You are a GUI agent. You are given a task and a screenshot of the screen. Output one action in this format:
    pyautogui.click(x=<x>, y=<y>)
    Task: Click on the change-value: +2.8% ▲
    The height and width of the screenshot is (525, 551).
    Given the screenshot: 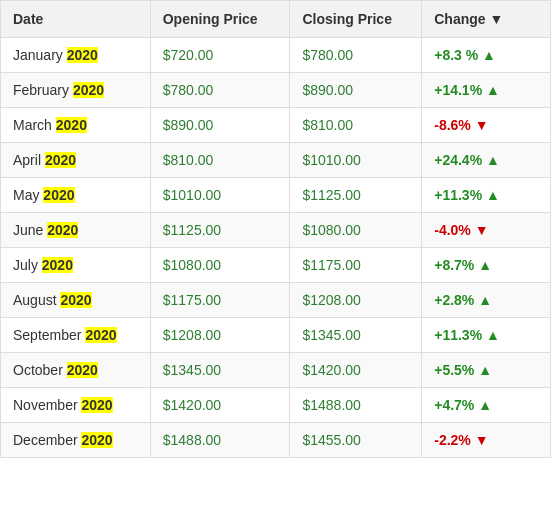 What is the action you would take?
    pyautogui.click(x=463, y=300)
    